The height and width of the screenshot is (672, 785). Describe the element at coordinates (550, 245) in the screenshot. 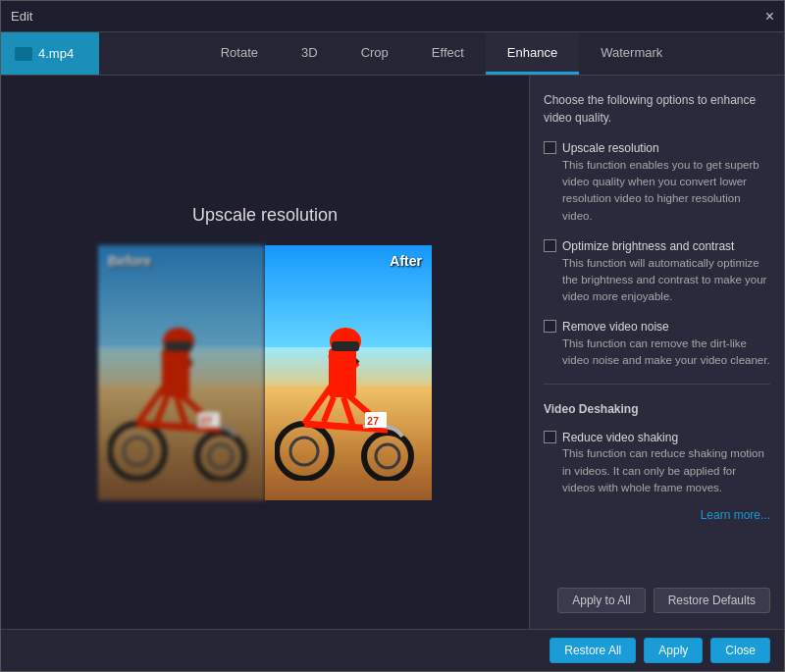

I see `brightness-checkbox` at that location.